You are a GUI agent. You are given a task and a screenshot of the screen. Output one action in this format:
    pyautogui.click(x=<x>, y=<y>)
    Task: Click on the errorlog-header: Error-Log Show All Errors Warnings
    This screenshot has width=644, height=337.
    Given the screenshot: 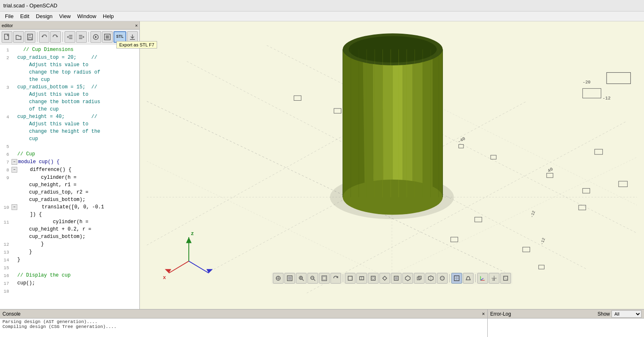 What is the action you would take?
    pyautogui.click(x=566, y=314)
    